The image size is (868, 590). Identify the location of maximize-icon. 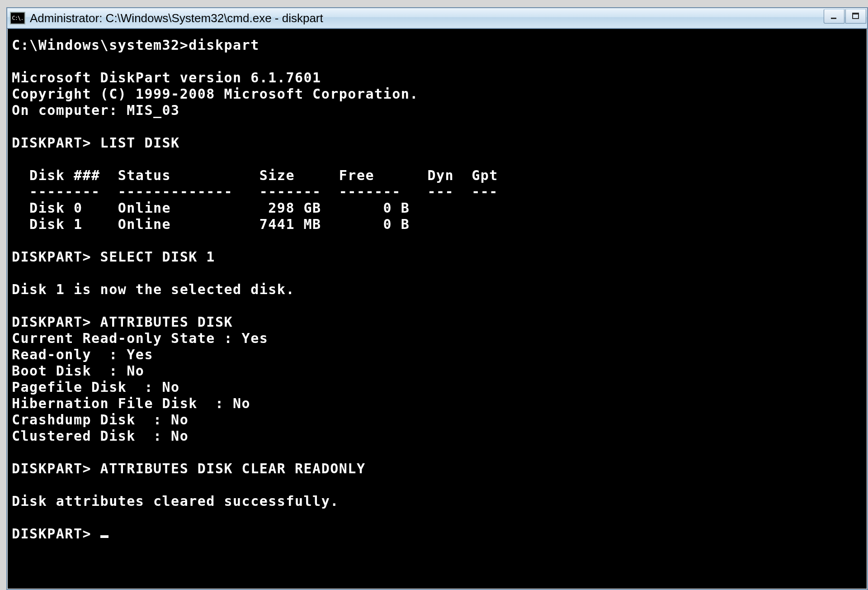
(856, 16).